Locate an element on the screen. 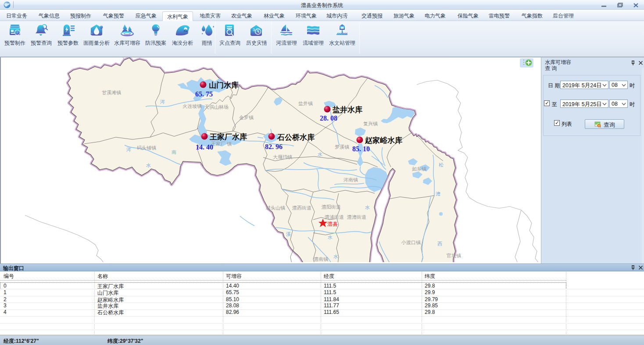  svg-text: 大堰垱镇 is located at coordinates (283, 157).